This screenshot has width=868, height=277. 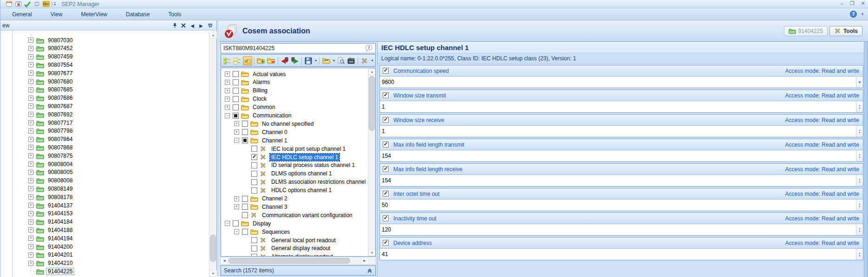 I want to click on read-from-meter-icon, so click(x=285, y=61).